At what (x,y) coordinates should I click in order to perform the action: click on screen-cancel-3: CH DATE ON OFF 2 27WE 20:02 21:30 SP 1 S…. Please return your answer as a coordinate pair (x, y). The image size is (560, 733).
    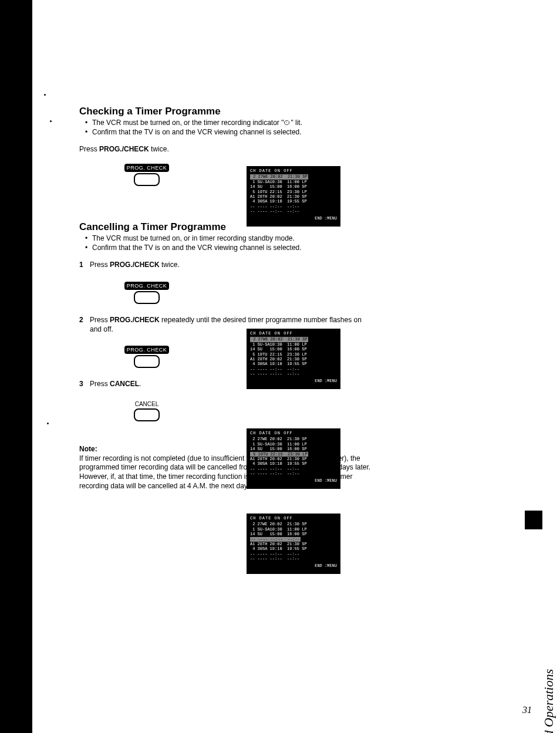
    Looking at the image, I should click on (294, 543).